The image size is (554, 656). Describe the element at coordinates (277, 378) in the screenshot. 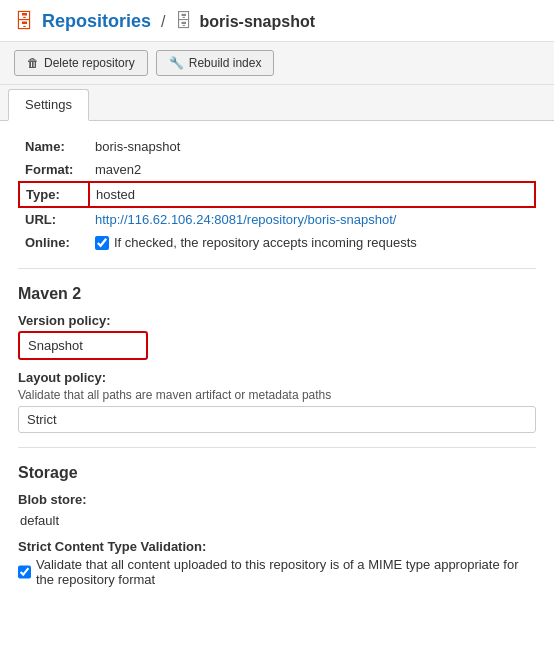

I see `layout-policy-label: Layout policy:` at that location.